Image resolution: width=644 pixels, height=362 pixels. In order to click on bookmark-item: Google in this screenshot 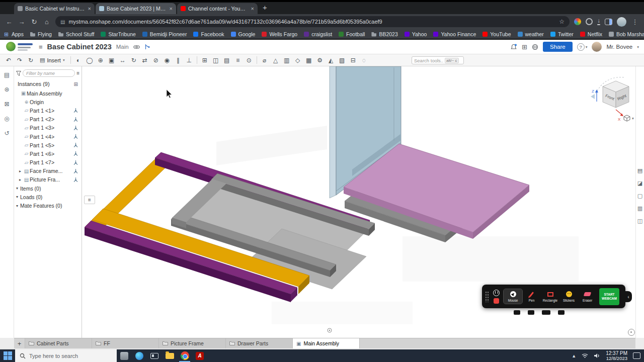, I will do `click(244, 34)`.